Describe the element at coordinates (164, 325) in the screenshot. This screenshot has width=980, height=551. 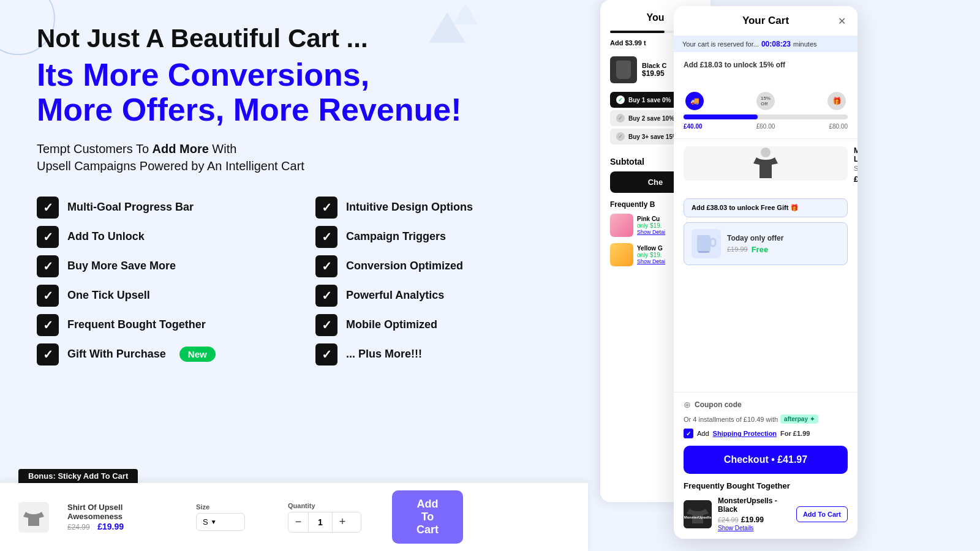
I see `feature-item-5: Frequent Bought Together` at that location.